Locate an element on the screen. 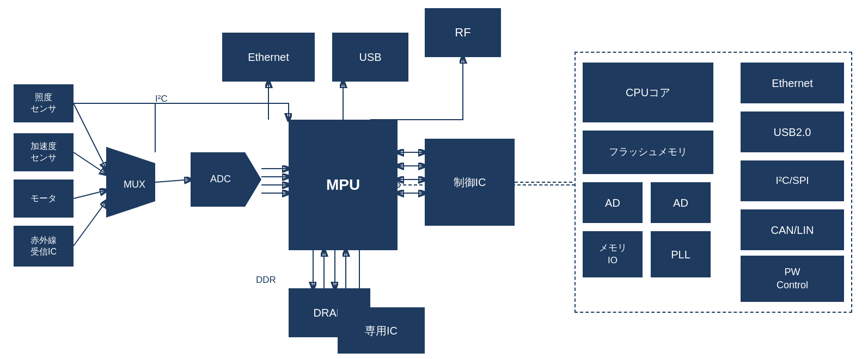 Image resolution: width=868 pixels, height=359 pixels. sensor2-block: 加速度センサ is located at coordinates (44, 152).